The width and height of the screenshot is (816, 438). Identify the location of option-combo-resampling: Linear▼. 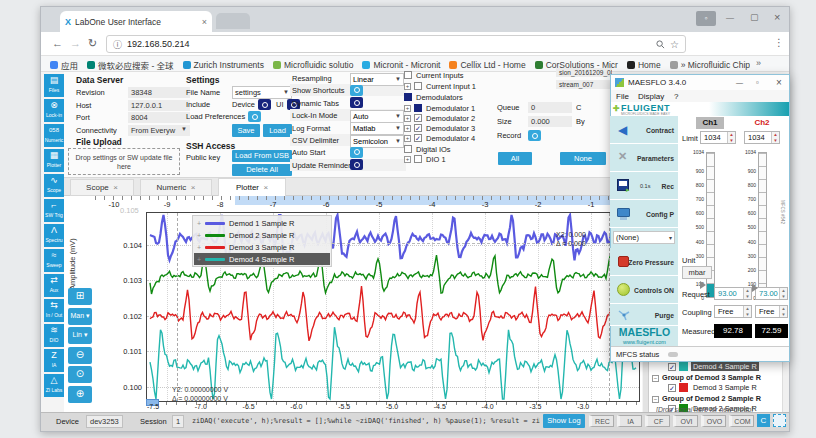
(377, 80).